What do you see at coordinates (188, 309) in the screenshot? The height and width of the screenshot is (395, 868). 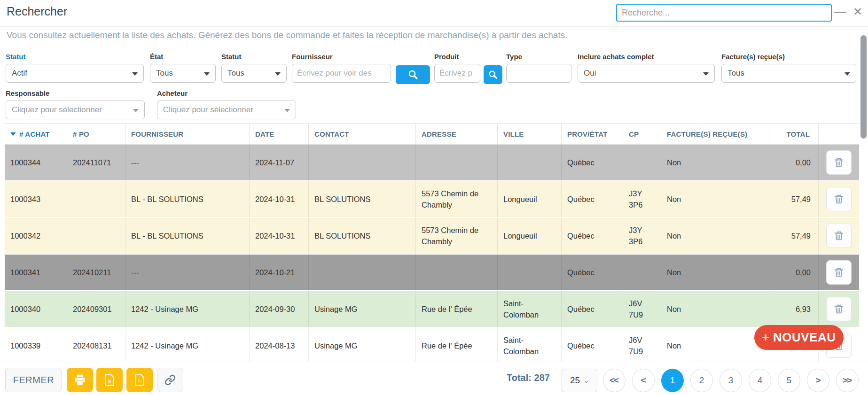 I see `cell-fournisseur: 1242 - Usinage MG` at bounding box center [188, 309].